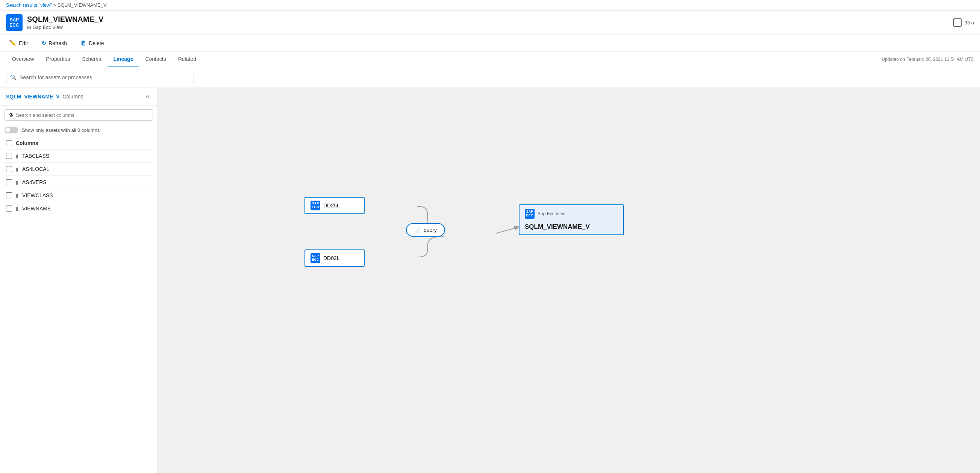 This screenshot has width=980, height=473. I want to click on list-item: ▮ VIEWNAME, so click(79, 209).